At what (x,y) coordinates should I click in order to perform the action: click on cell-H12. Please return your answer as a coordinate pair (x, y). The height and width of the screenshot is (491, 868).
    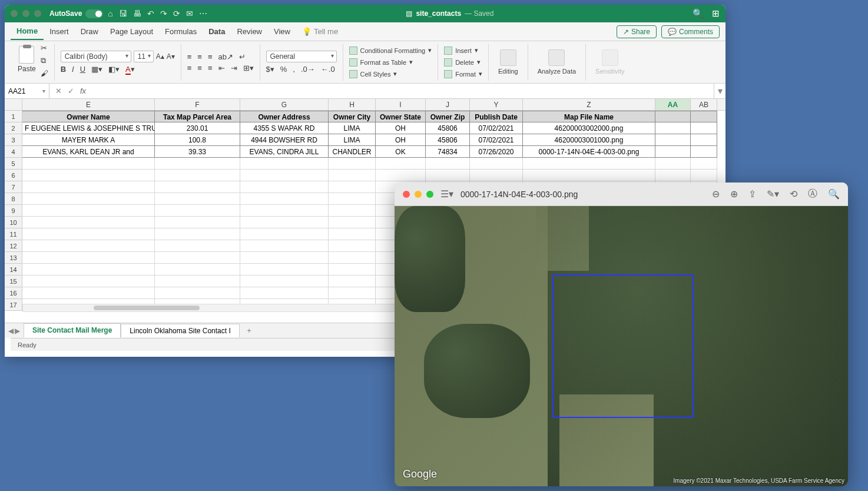
    Looking at the image, I should click on (352, 246).